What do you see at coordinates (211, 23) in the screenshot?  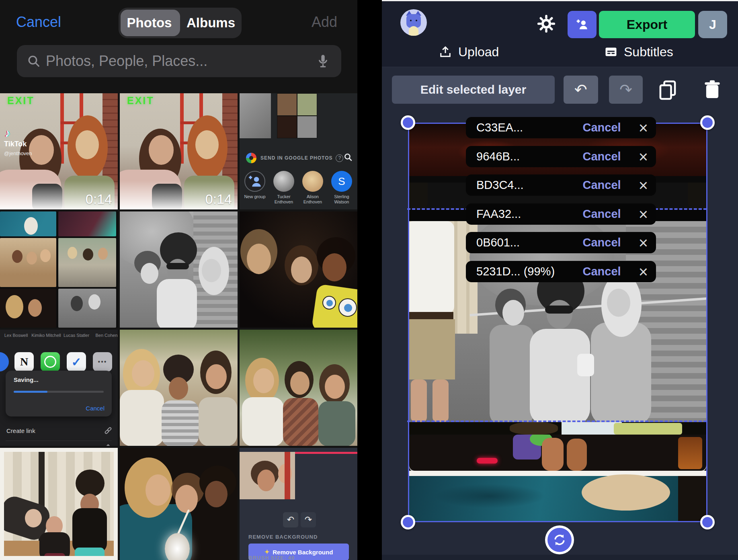 I see `tab-albums: Albums` at bounding box center [211, 23].